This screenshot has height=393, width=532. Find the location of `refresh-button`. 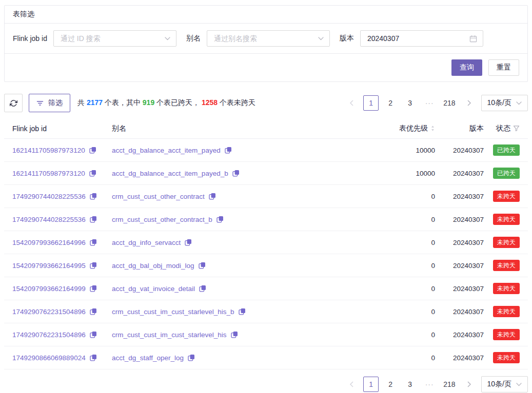

refresh-button is located at coordinates (13, 103).